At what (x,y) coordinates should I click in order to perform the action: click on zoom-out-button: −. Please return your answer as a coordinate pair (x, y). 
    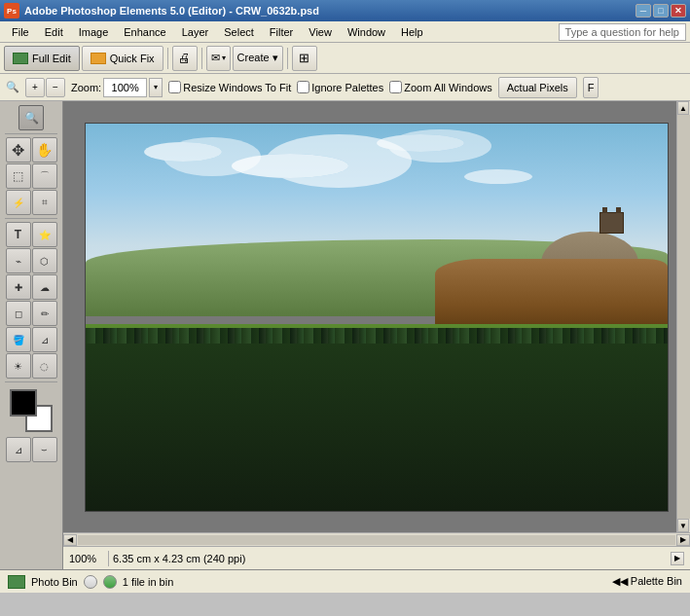
    Looking at the image, I should click on (55, 88).